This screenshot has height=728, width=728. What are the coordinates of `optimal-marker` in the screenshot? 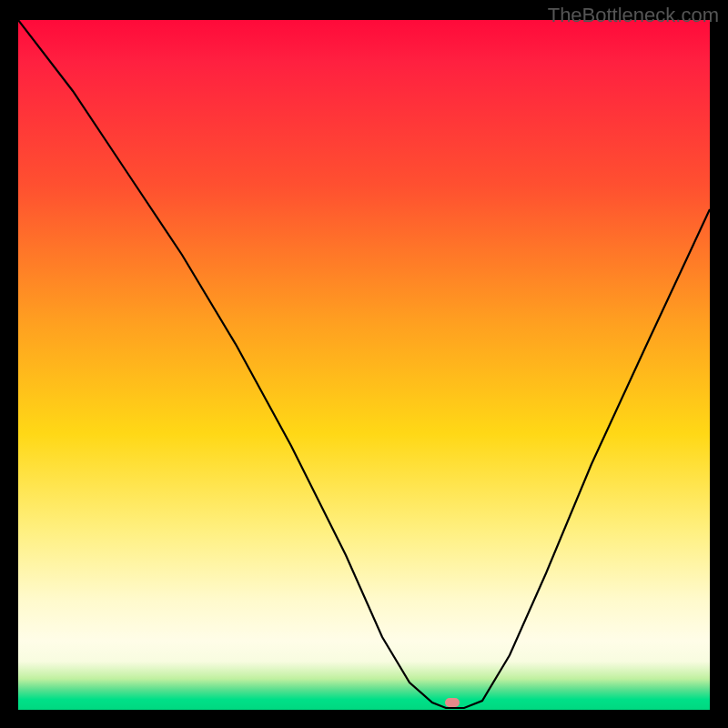 It's located at (452, 703).